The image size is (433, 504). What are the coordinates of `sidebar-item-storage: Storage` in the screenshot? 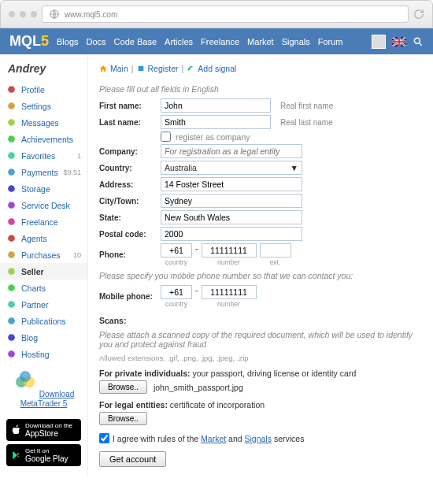 It's located at (44, 189).